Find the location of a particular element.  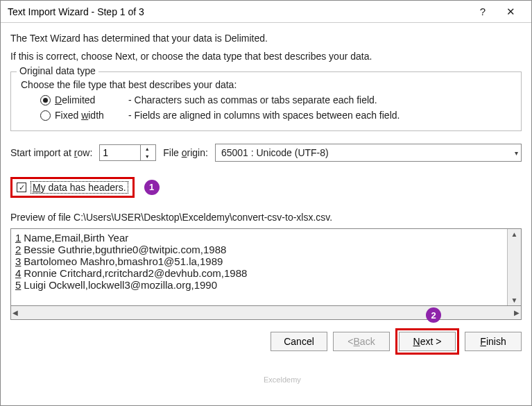

radio-fixedwidth is located at coordinates (46, 115).